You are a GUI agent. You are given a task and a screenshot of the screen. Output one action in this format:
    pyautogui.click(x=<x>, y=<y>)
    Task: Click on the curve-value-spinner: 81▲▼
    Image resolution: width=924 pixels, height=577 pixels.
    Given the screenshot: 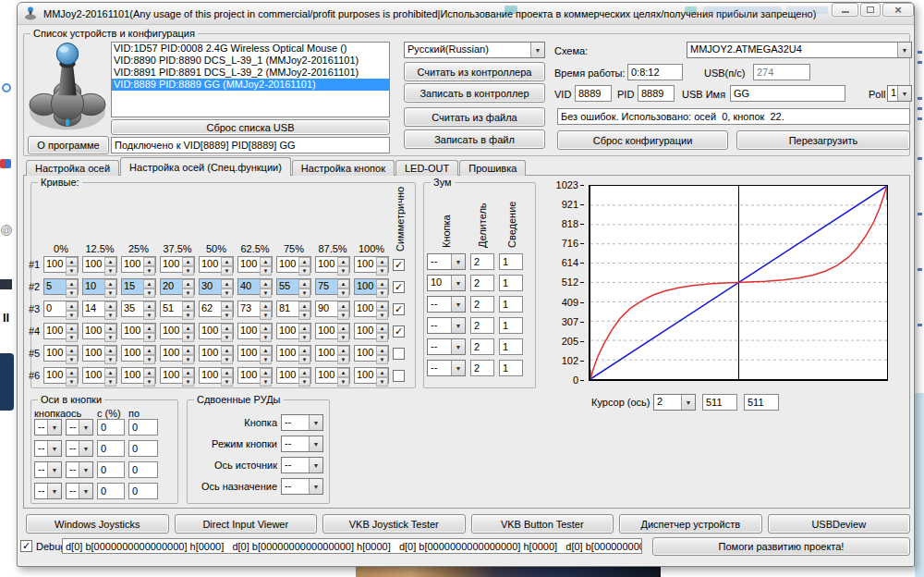 What is the action you would take?
    pyautogui.click(x=294, y=309)
    